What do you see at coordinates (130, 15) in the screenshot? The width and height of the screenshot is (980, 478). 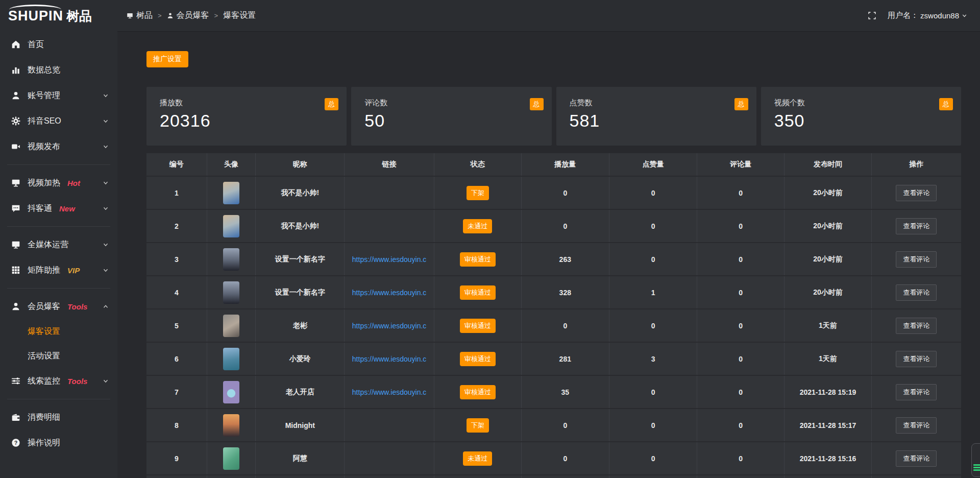 I see `monitor-icon` at bounding box center [130, 15].